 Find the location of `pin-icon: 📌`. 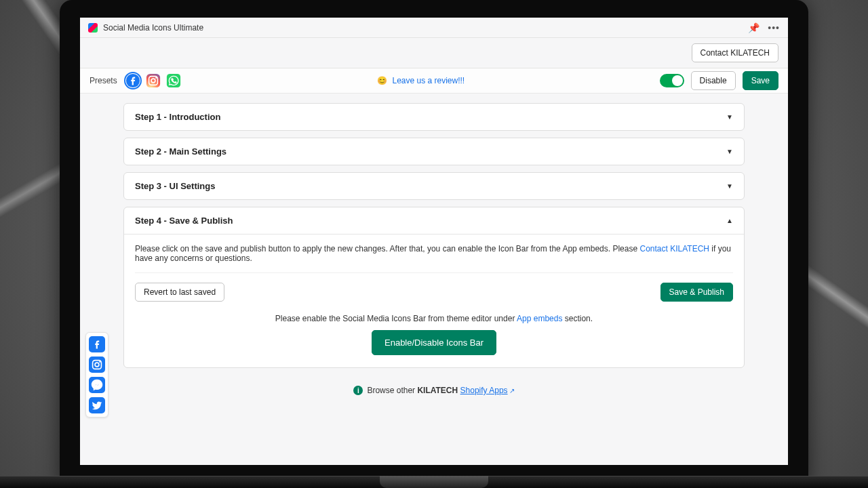

pin-icon: 📌 is located at coordinates (754, 28).